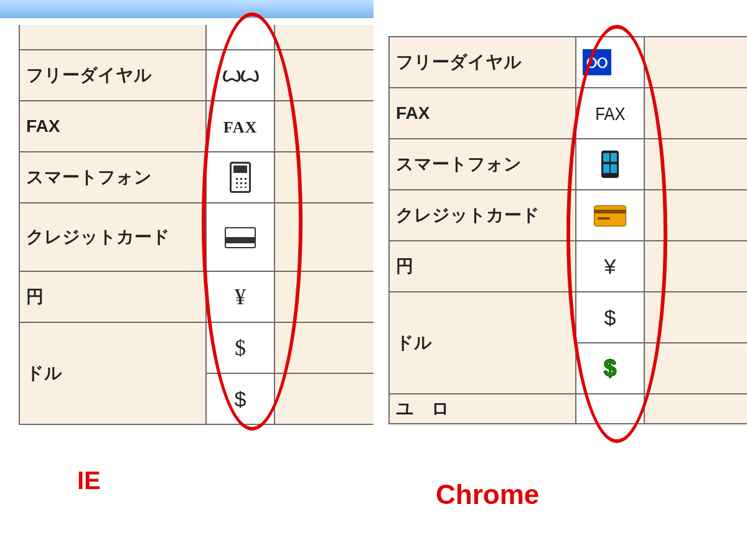 The width and height of the screenshot is (747, 560). What do you see at coordinates (197, 177) in the screenshot?
I see `table-row: スマートフォン &#12:` at bounding box center [197, 177].